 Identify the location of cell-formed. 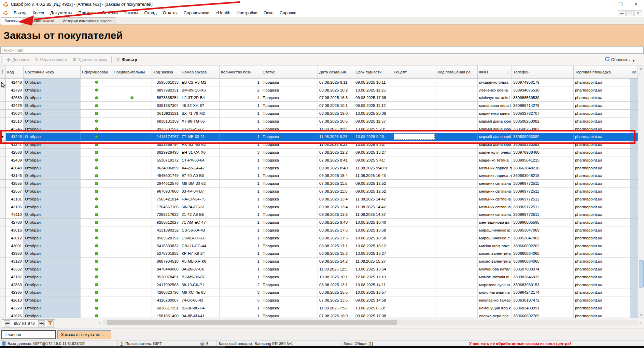
(96, 184).